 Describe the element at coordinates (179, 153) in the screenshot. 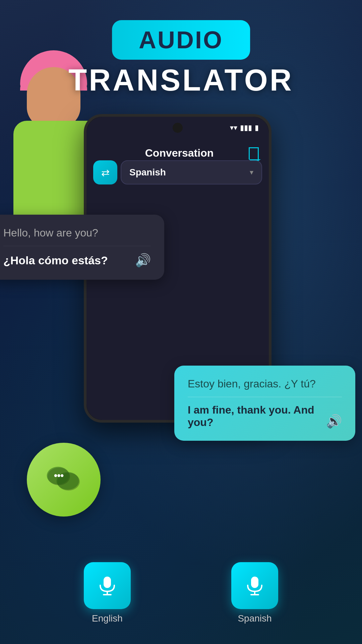

I see `screen-title: Conversation` at that location.